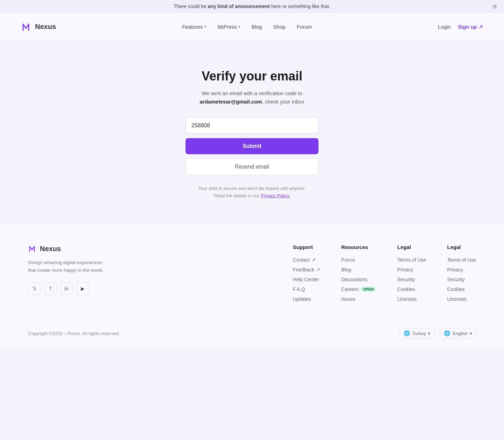 The height and width of the screenshot is (440, 504). I want to click on facebook-icon: f, so click(50, 289).